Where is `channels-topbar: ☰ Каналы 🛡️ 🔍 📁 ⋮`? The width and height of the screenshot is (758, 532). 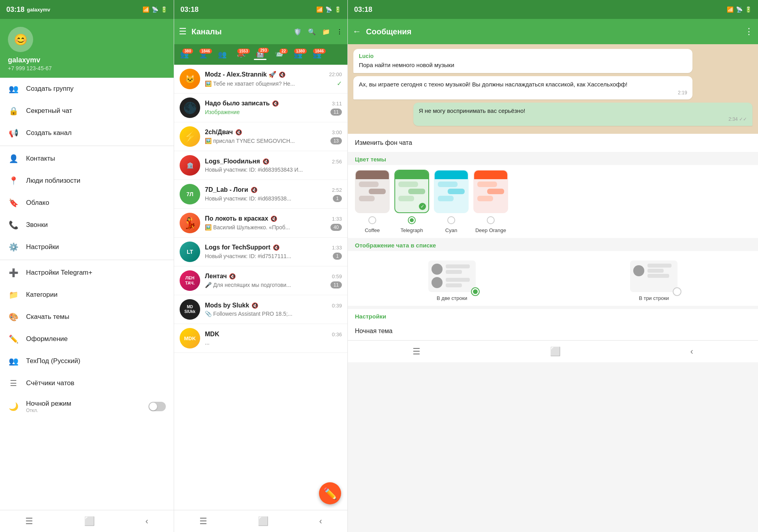 channels-topbar: ☰ Каналы 🛡️ 🔍 📁 ⋮ is located at coordinates (261, 32).